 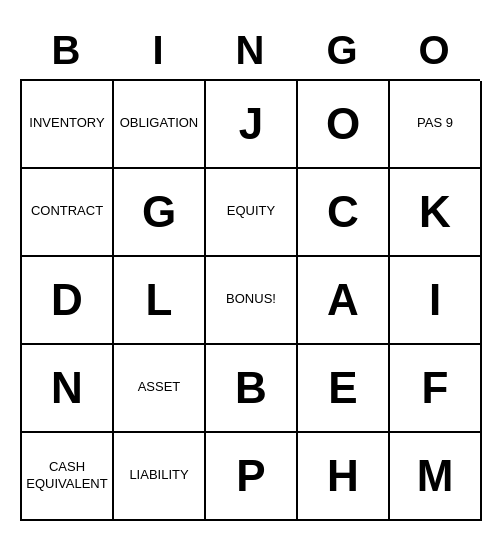 What do you see at coordinates (434, 50) in the screenshot?
I see `header-letter-O: O` at bounding box center [434, 50].